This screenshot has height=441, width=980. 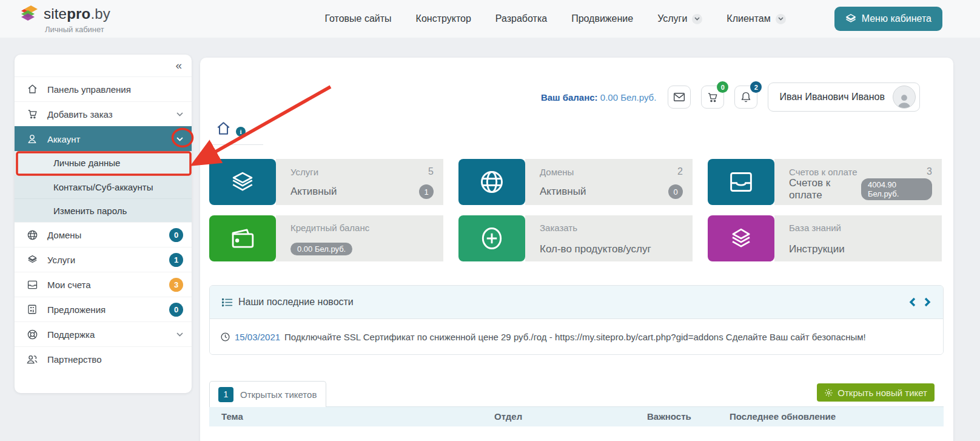 I want to click on news-title: Наши последние новости, so click(x=296, y=302).